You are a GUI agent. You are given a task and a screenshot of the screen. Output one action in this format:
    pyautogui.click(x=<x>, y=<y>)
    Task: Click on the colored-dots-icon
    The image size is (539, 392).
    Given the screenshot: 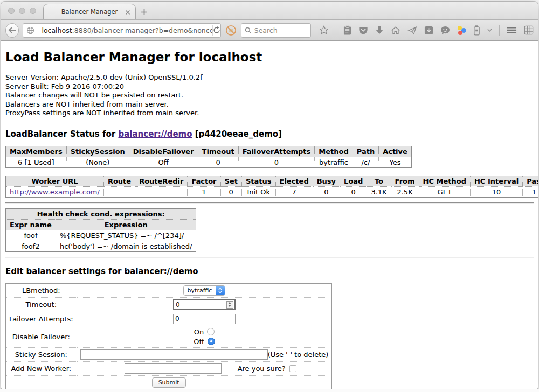 What is the action you would take?
    pyautogui.click(x=461, y=30)
    